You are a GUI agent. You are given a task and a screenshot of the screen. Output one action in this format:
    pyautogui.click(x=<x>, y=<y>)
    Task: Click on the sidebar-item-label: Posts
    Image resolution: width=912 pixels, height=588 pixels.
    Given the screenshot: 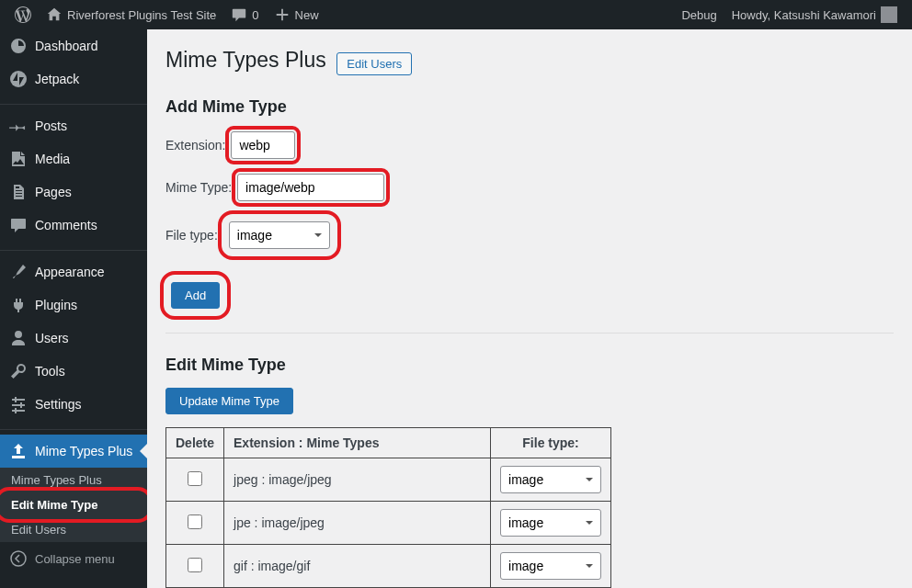 What is the action you would take?
    pyautogui.click(x=51, y=126)
    